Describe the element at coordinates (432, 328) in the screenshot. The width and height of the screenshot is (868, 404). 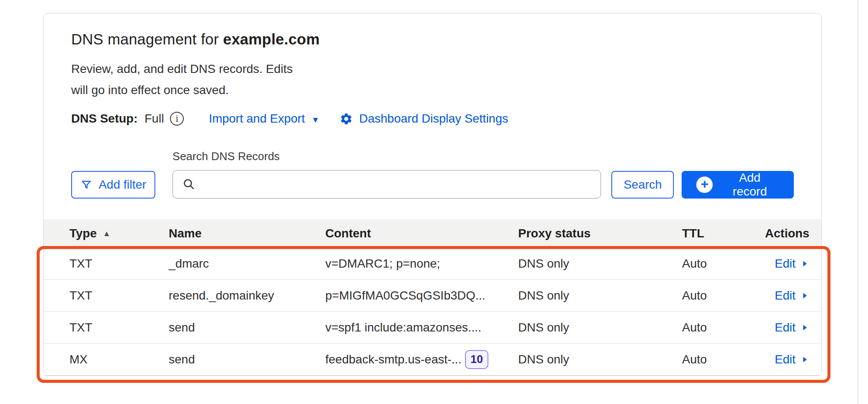
I see `table-row: TXT send v=spf1 include:amazonses.... DN…` at that location.